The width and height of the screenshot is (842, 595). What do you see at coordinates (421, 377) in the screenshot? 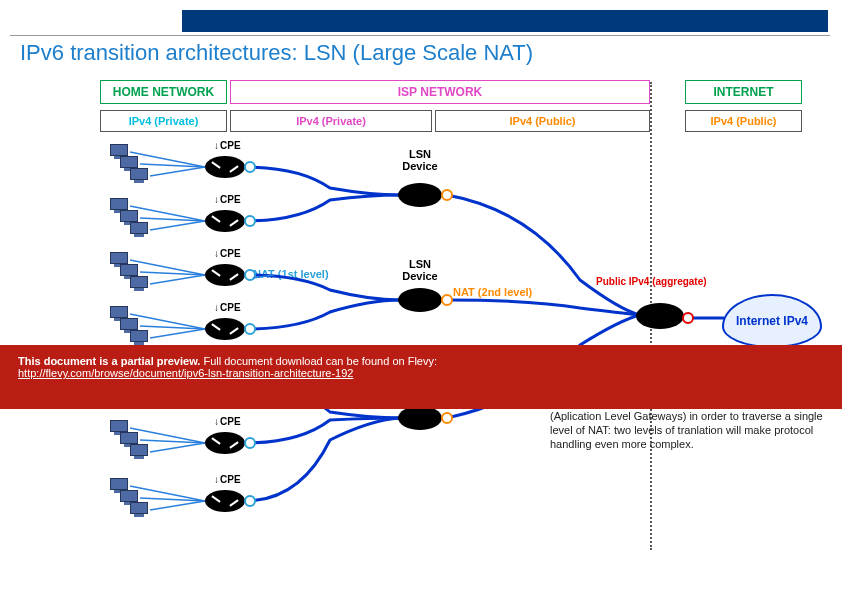
I see `preview-overlay-banner: This document is a partial preview. Full…` at bounding box center [421, 377].